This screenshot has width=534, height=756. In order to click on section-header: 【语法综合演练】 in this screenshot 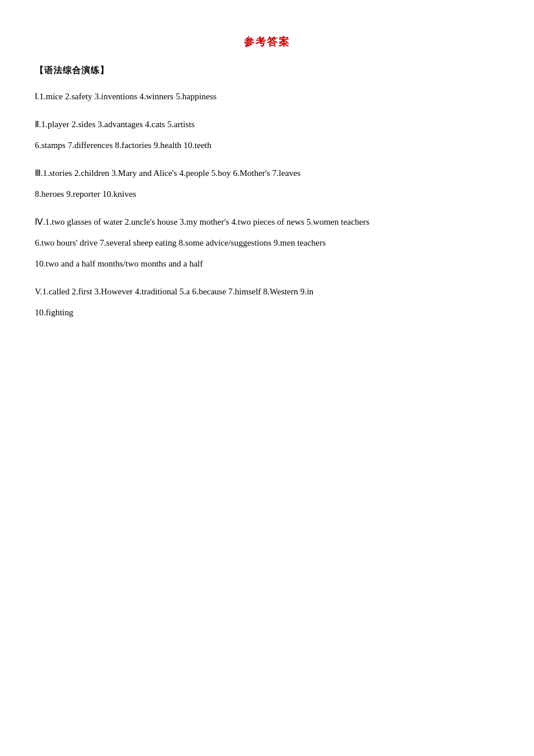, I will do `click(267, 71)`.